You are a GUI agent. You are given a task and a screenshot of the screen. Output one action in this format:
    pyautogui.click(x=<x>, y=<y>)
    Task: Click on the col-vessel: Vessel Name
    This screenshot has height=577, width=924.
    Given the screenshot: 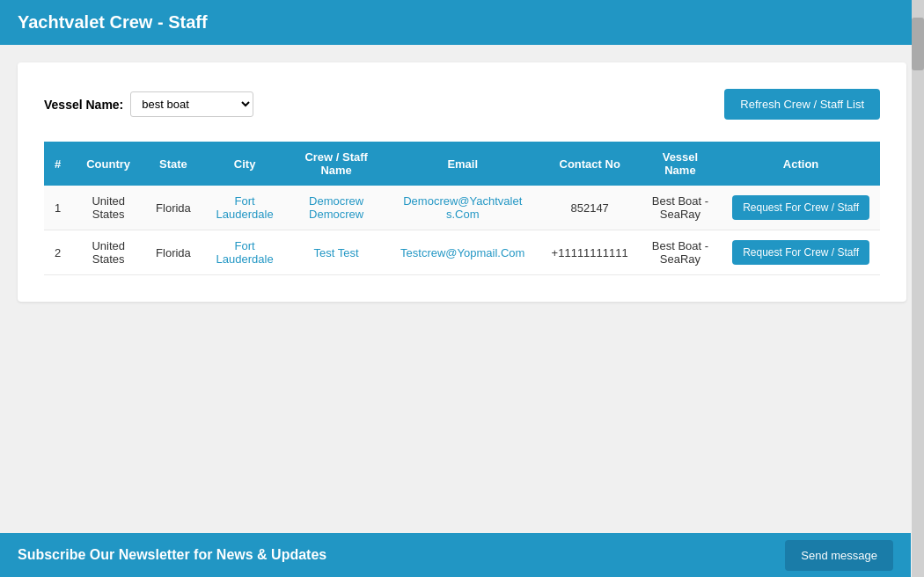 What is the action you would take?
    pyautogui.click(x=680, y=164)
    